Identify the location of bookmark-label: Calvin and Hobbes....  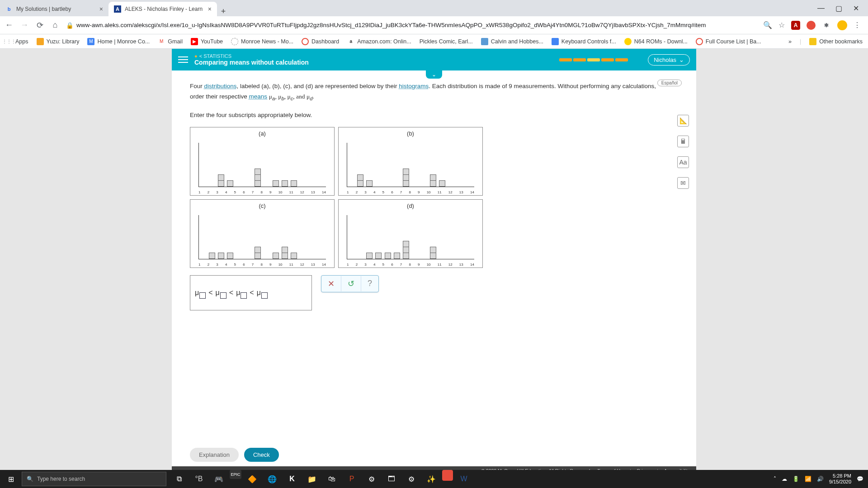
(517, 42).